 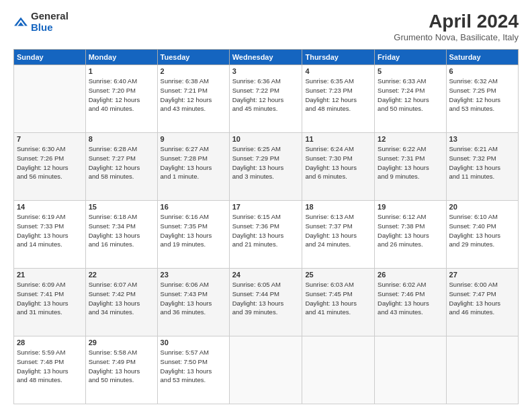 I want to click on day-info: Sunrise: 6:33 AM Sunset: 7:24 PM Dayligh…, so click(x=410, y=95).